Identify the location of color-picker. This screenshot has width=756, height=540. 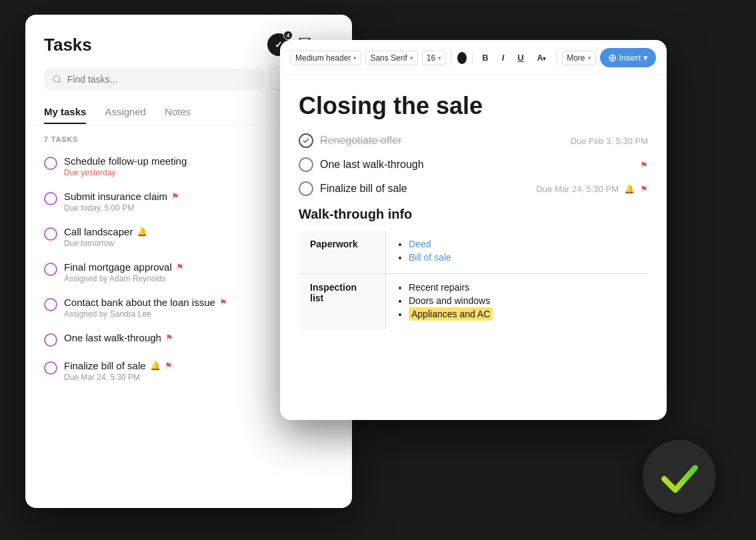
(462, 58).